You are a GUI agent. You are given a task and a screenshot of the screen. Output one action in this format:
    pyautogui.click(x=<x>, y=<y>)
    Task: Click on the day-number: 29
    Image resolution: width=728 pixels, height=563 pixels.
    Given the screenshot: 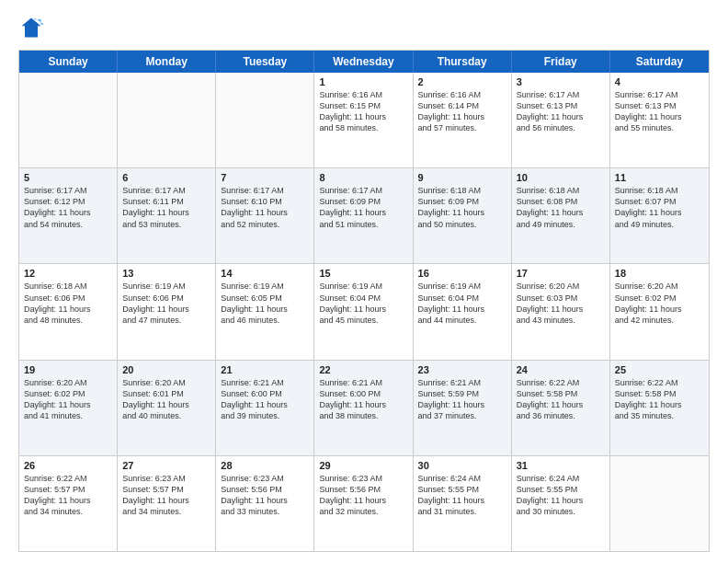 What is the action you would take?
    pyautogui.click(x=363, y=465)
    